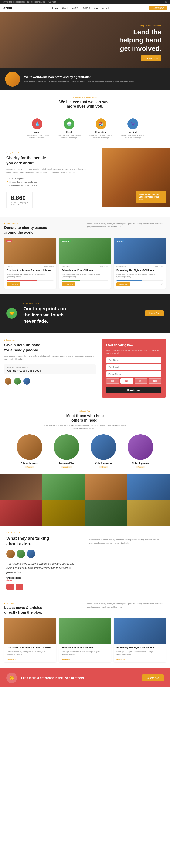  Describe the element at coordinates (8, 8) in the screenshot. I see `logo: azino` at that location.